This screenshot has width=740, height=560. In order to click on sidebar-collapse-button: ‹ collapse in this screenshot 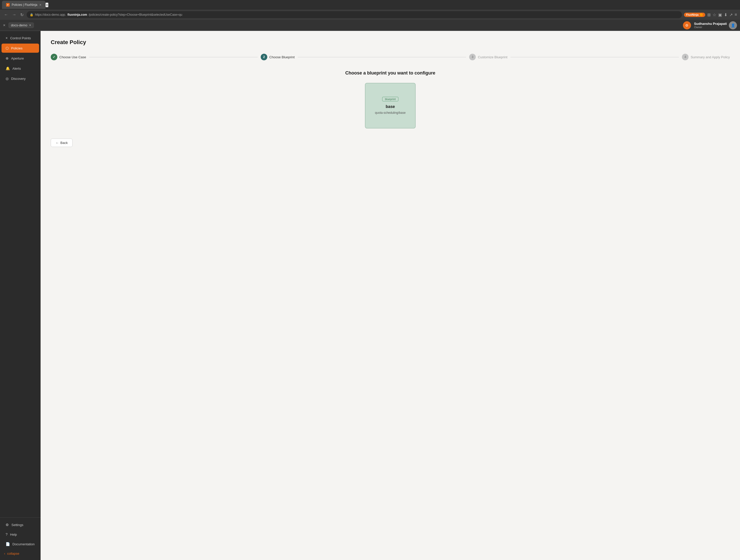, I will do `click(20, 554)`.